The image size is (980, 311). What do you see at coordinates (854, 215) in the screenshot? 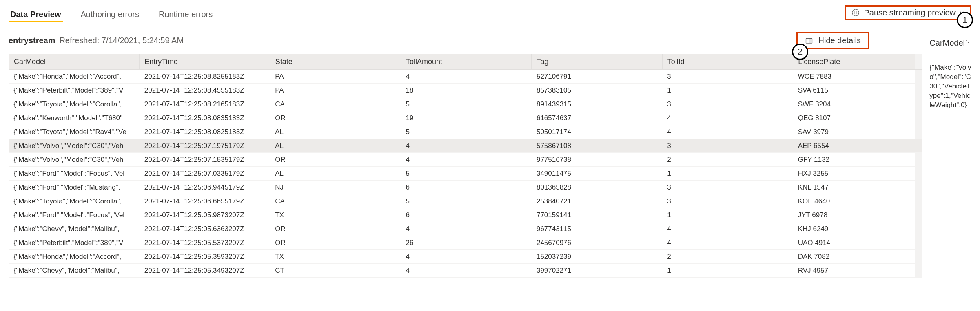
I see `cell-plate: JYT 6978` at bounding box center [854, 215].